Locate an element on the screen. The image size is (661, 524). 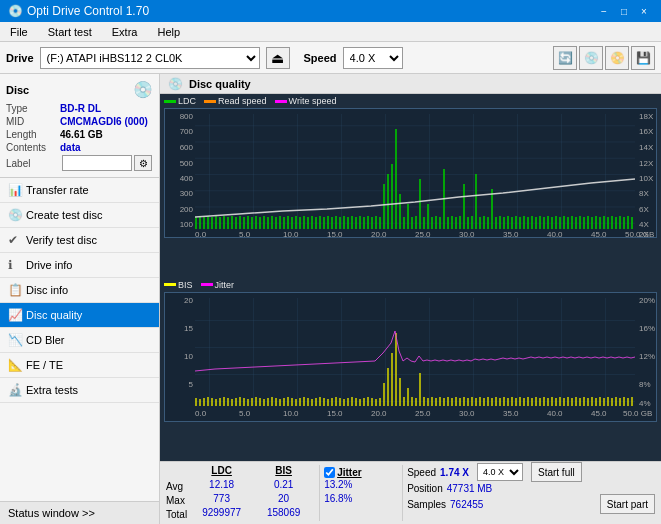
close-button: × is located at coordinates (644, 11).